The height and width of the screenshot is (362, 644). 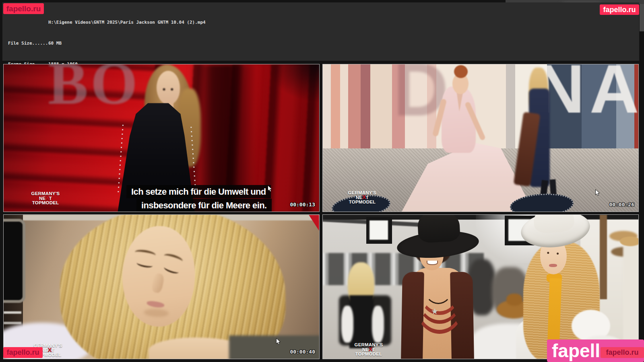 What do you see at coordinates (156, 313) in the screenshot?
I see `chin-shadow` at bounding box center [156, 313].